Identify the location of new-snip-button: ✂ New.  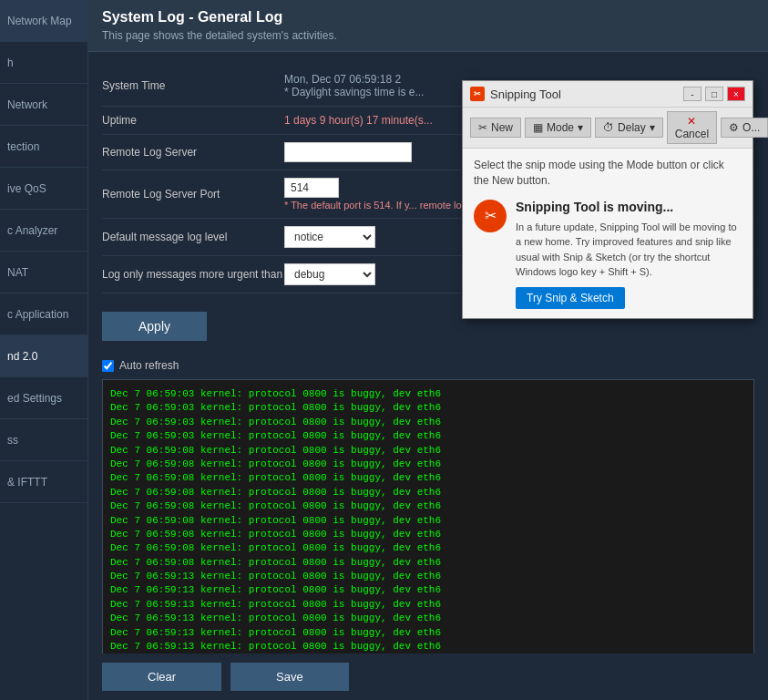
(496, 128).